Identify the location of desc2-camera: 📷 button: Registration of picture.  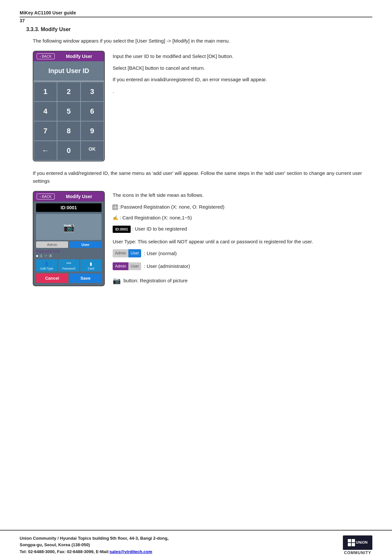
(242, 281).